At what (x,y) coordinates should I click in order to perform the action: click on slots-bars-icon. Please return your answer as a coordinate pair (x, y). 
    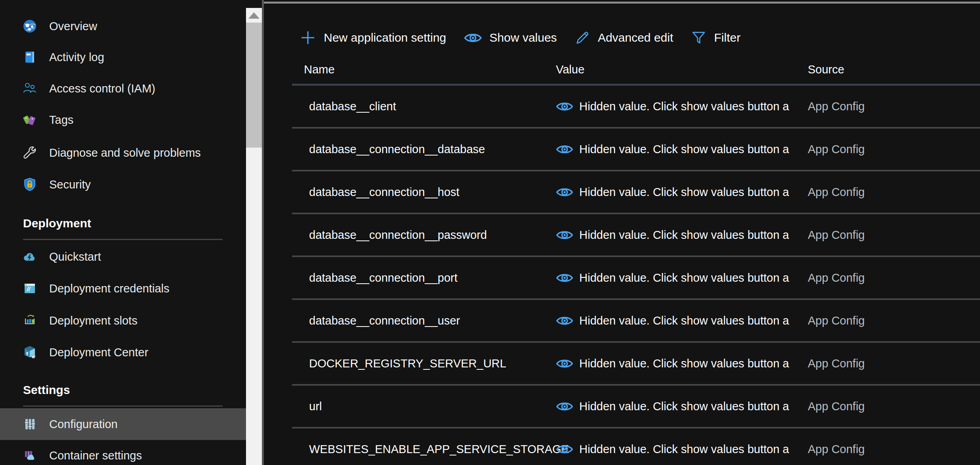
    Looking at the image, I should click on (30, 321).